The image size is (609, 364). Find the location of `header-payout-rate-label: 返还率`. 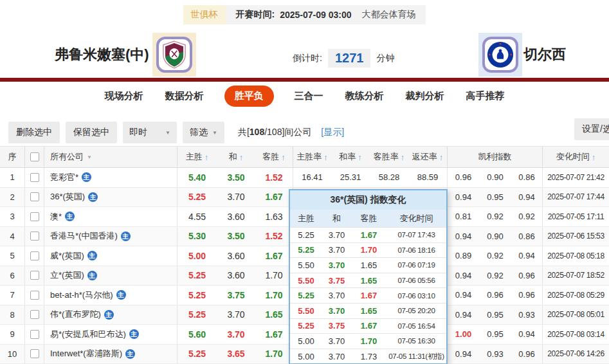

header-payout-rate-label: 返还率 is located at coordinates (424, 157).